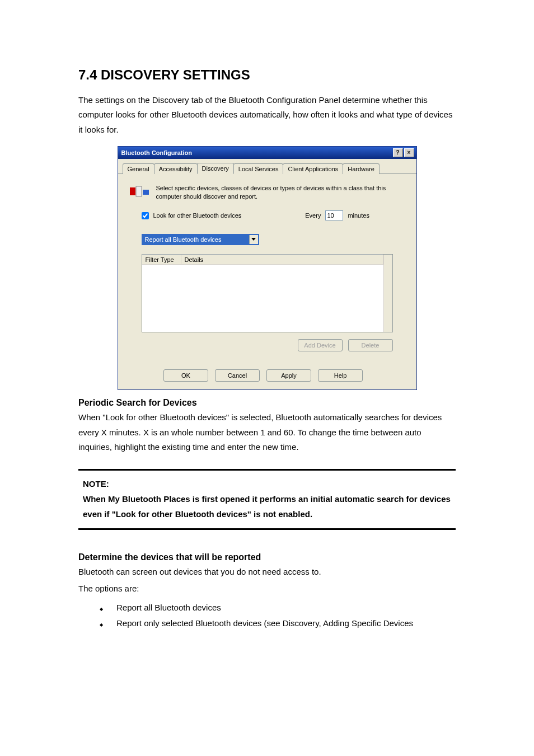  Describe the element at coordinates (268, 192) in the screenshot. I see `description-row: Select specific devices, classes of devi…` at that location.